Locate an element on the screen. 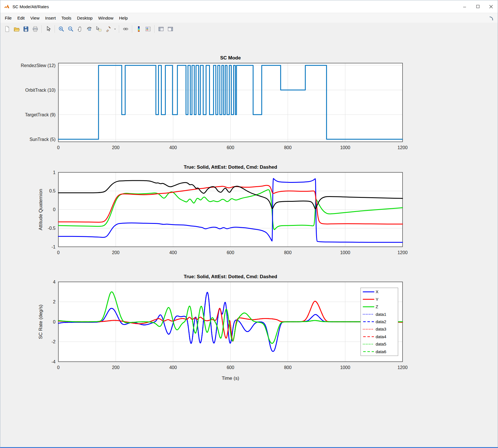 The height and width of the screenshot is (448, 498). insert-colorbar-icon is located at coordinates (139, 29).